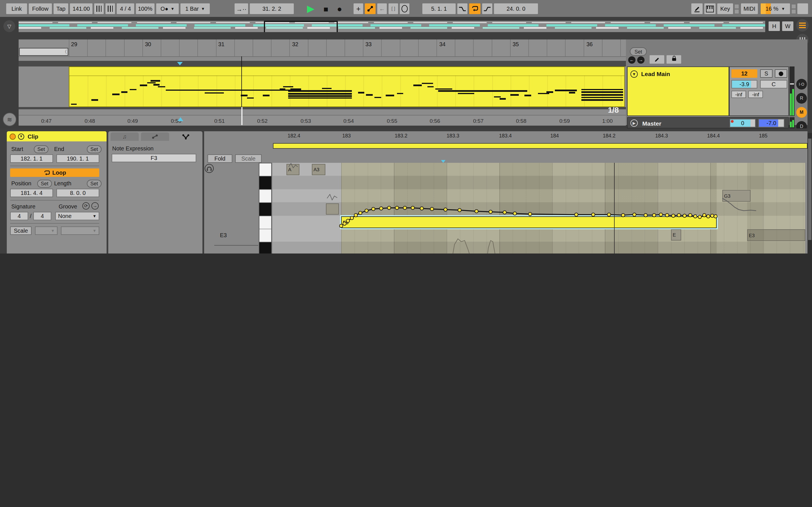 The image size is (812, 507). I want to click on midi-note-f3-selected: F3, so click(529, 222).